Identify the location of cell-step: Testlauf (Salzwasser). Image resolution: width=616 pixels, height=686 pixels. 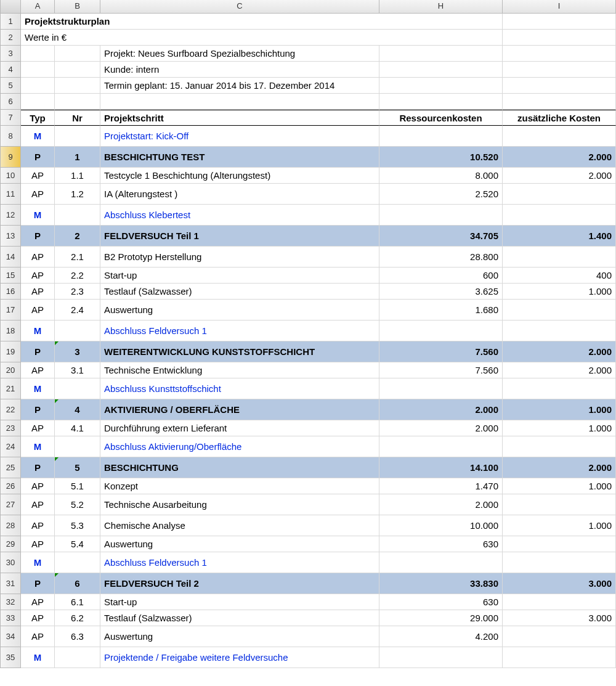
(240, 292).